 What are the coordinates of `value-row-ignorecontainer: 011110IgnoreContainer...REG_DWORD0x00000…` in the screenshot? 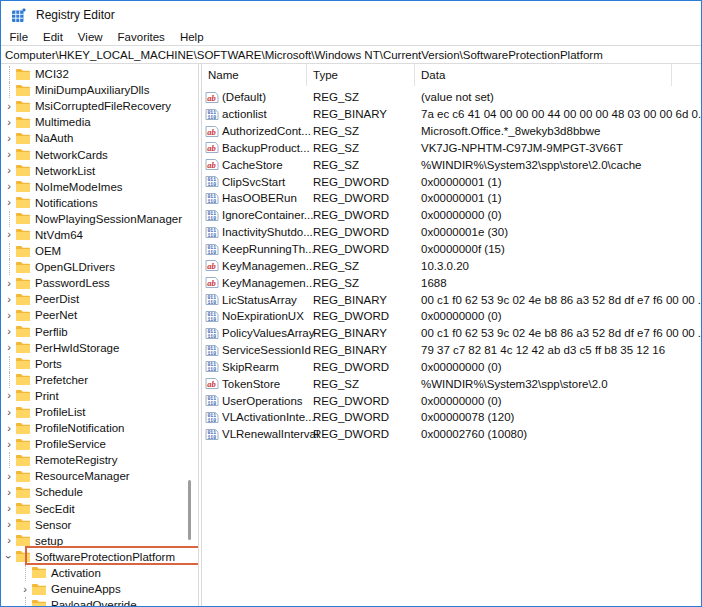 It's located at (452, 216).